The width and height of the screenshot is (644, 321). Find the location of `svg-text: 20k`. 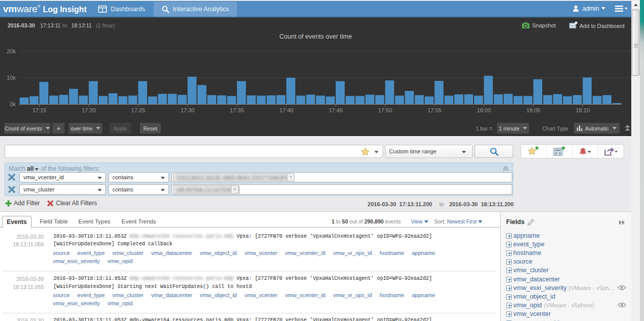

svg-text: 20k is located at coordinates (11, 51).